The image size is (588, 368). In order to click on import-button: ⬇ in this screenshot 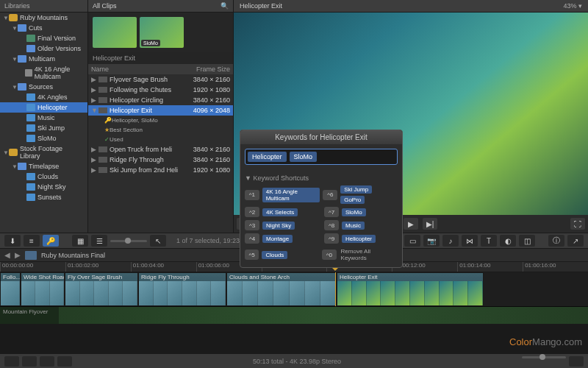, I will do `click(12, 241)`.